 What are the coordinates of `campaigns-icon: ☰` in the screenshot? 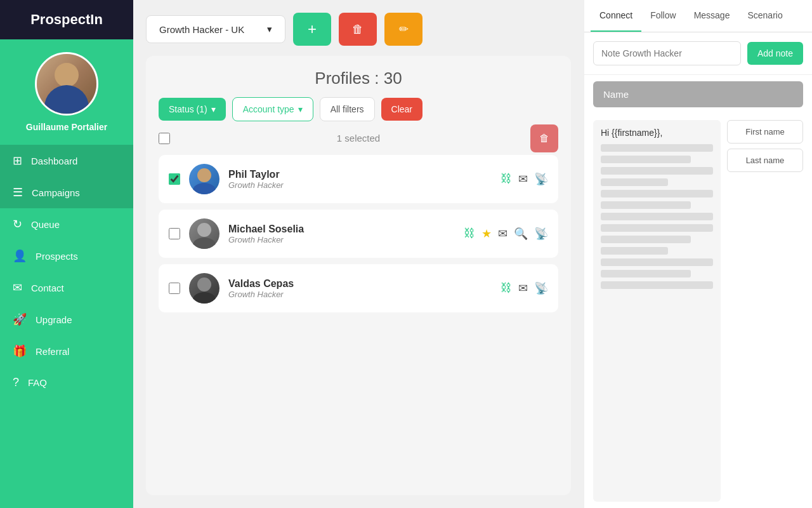 It's located at (18, 192).